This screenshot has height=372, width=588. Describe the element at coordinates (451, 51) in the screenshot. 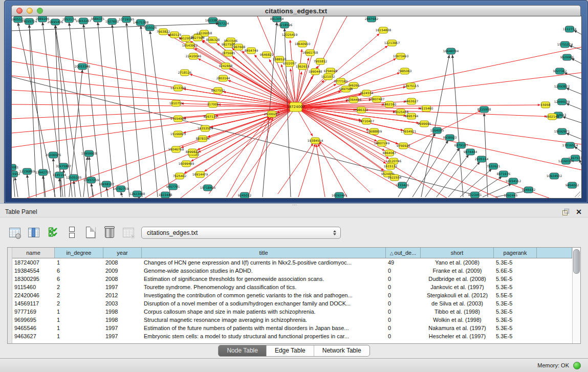

I see `network-node: 16648784` at that location.